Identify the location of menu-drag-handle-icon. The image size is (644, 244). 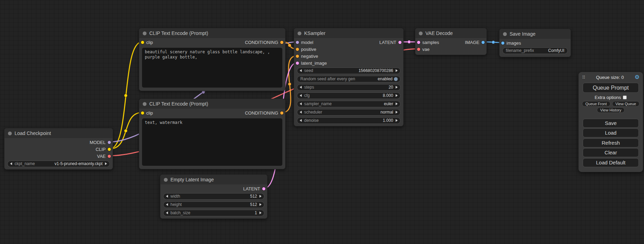
(584, 78).